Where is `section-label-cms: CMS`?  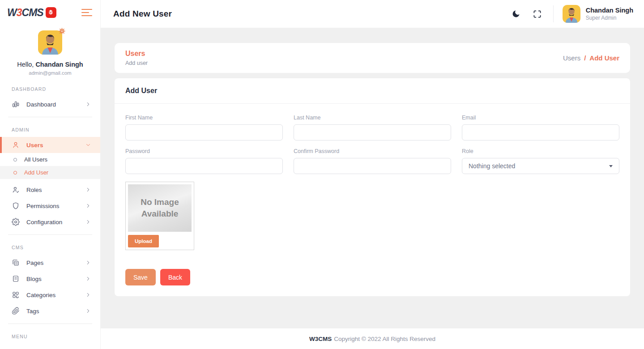 section-label-cms: CMS is located at coordinates (50, 247).